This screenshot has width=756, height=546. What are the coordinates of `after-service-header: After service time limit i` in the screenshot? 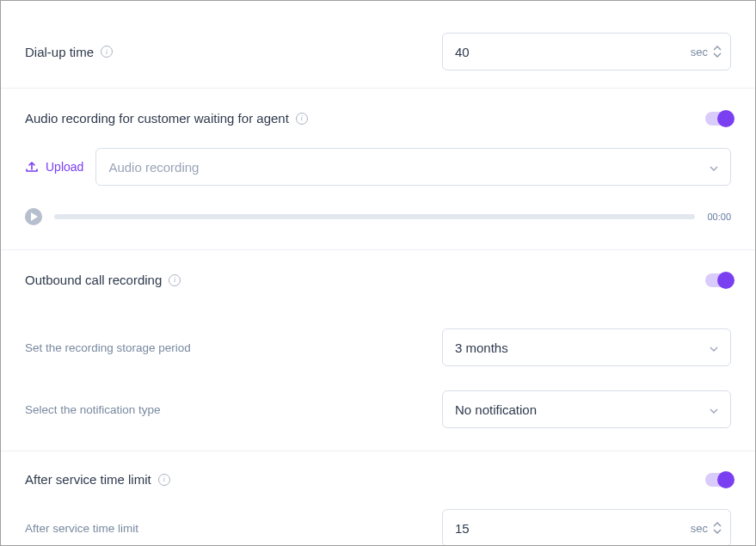 It's located at (378, 471).